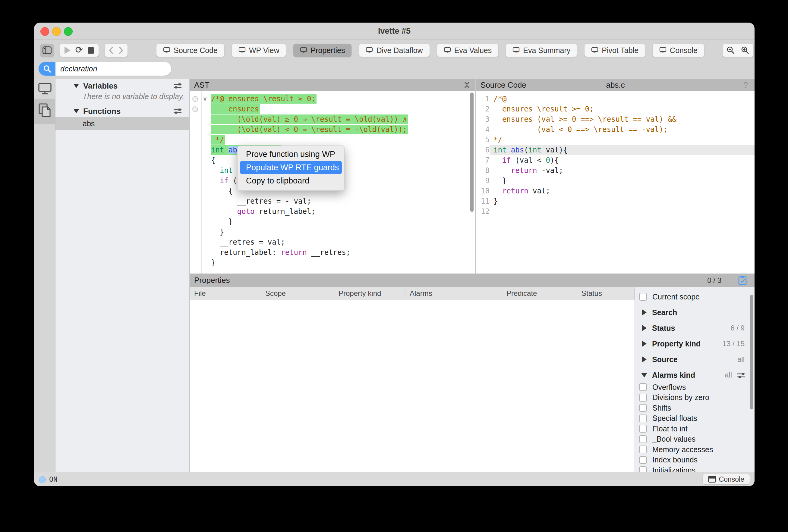  Describe the element at coordinates (616, 181) in the screenshot. I see `source-code-line: 9 }` at that location.